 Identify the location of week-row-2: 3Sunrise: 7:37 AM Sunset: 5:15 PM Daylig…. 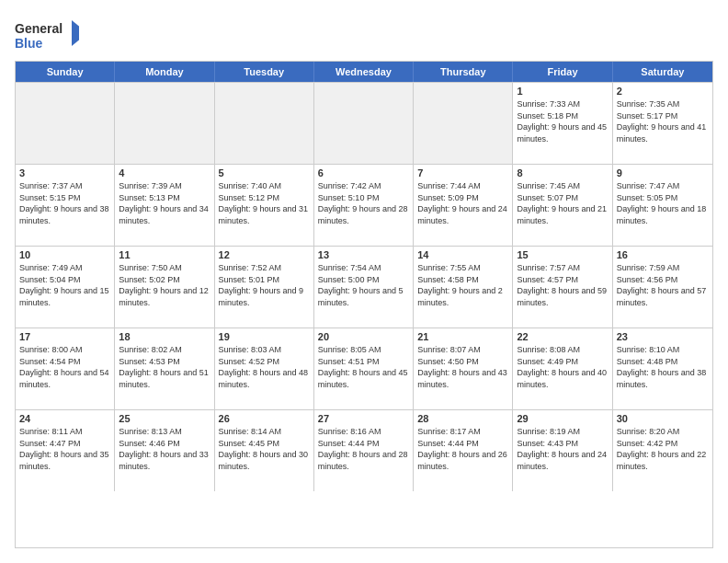
(364, 204).